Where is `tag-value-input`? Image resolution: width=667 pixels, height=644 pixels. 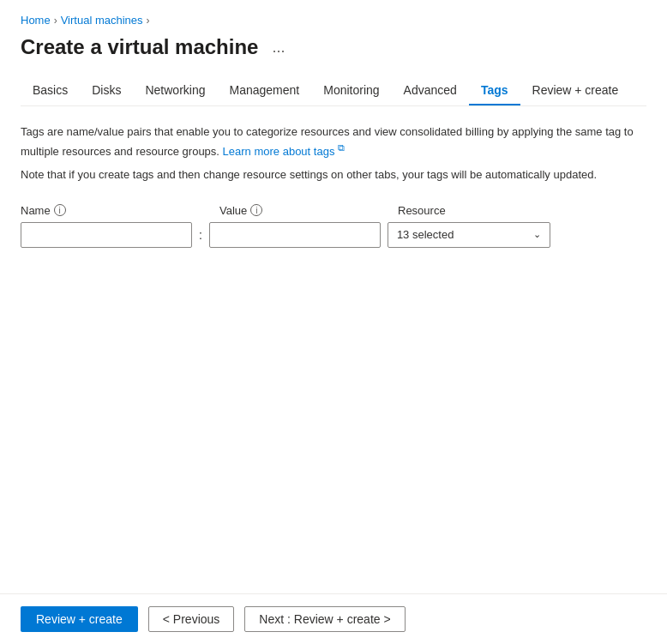
tag-value-input is located at coordinates (295, 235).